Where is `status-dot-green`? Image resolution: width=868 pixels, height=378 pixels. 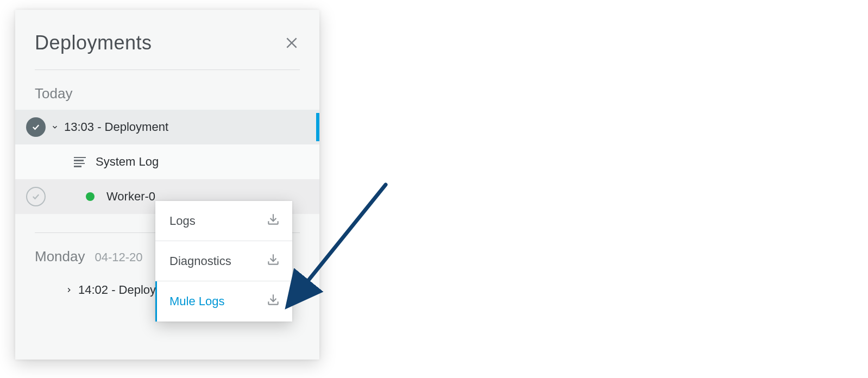 status-dot-green is located at coordinates (90, 197).